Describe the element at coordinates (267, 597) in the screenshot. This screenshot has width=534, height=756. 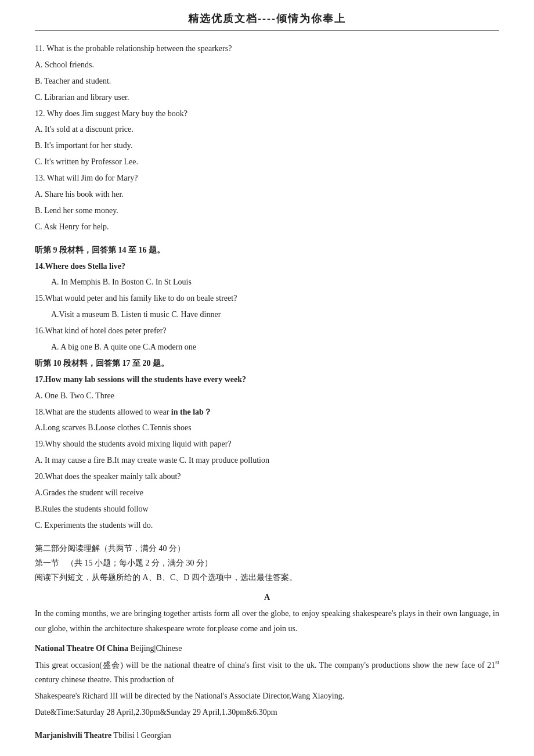
I see `passage-a-label: A` at that location.